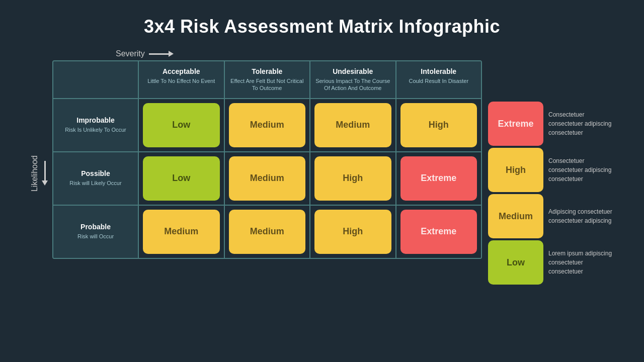 This screenshot has width=644, height=362. I want to click on header-tolerable-title: Tolerable, so click(268, 71).